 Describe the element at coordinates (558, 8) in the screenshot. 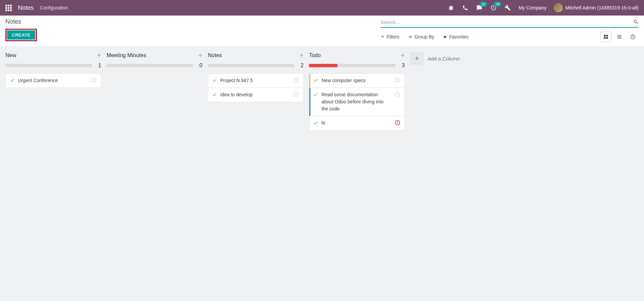

I see `avatar` at that location.